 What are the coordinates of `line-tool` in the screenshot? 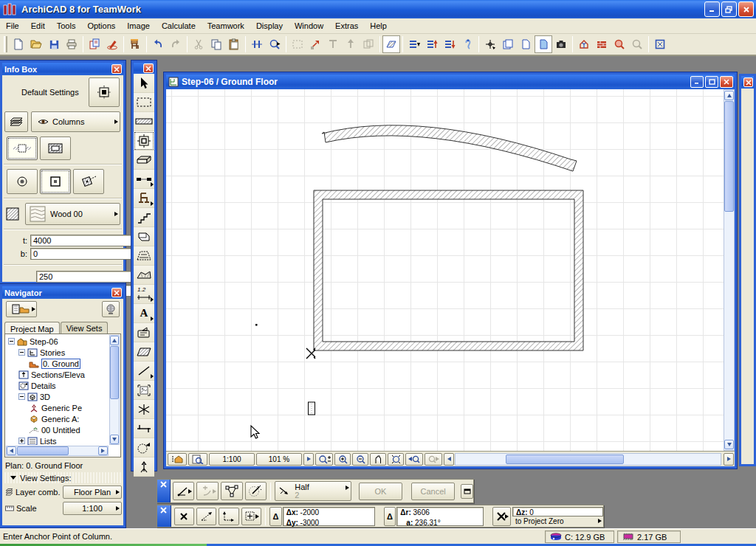 It's located at (144, 371).